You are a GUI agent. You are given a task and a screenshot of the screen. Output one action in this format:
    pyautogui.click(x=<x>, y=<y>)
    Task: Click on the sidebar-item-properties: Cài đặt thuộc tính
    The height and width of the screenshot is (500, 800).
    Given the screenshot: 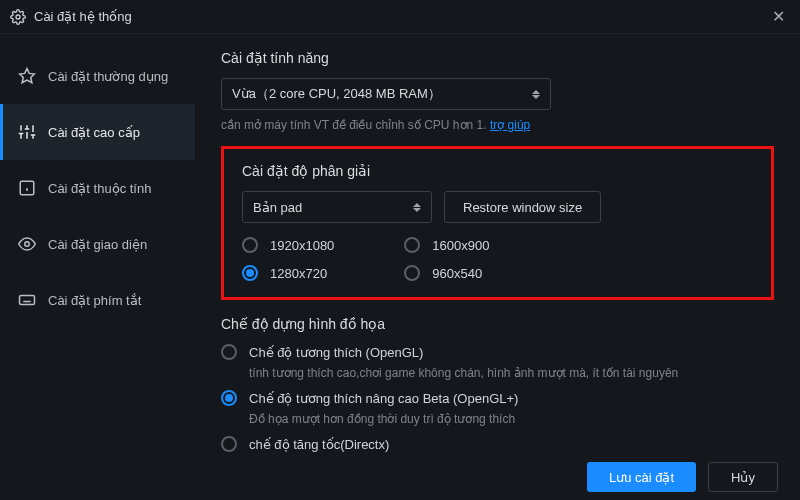 What is the action you would take?
    pyautogui.click(x=98, y=188)
    